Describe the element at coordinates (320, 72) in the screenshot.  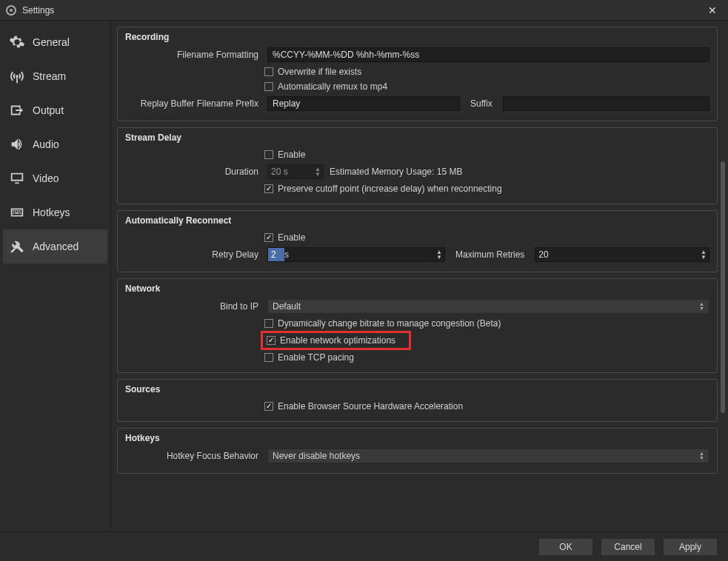
I see `overwrite-label: Overwrite if file exists` at that location.